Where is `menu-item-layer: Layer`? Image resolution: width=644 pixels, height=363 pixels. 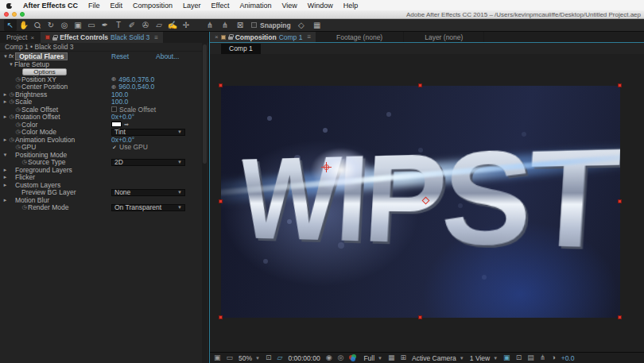
menu-item-layer: Layer is located at coordinates (192, 6).